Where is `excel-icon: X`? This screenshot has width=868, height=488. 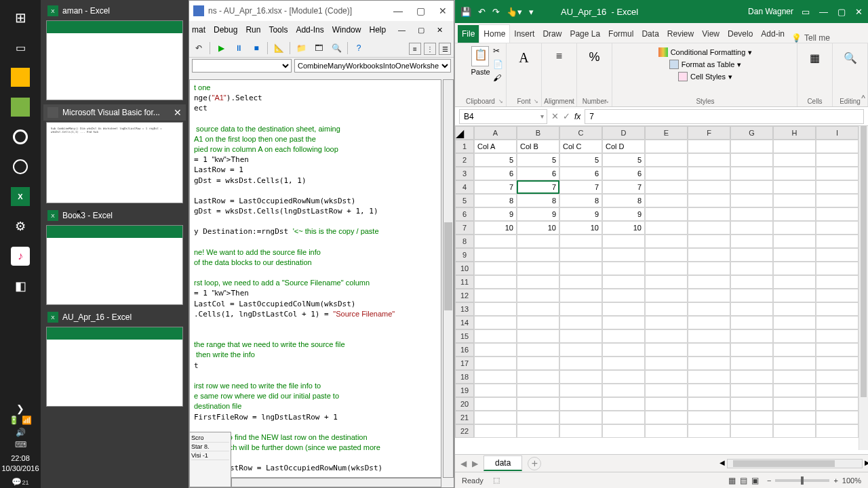 excel-icon: X is located at coordinates (20, 197).